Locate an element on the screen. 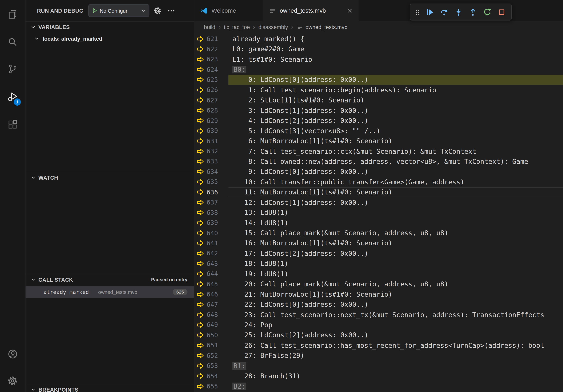  line-text: 13: LdU8(1) is located at coordinates (396, 213).